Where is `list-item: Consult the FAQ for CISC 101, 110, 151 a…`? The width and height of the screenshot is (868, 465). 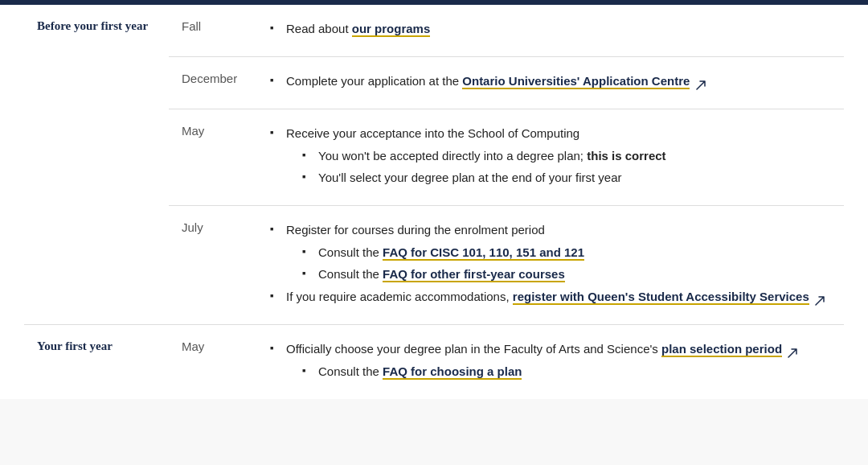
list-item: Consult the FAQ for CISC 101, 110, 151 a… is located at coordinates (567, 253).